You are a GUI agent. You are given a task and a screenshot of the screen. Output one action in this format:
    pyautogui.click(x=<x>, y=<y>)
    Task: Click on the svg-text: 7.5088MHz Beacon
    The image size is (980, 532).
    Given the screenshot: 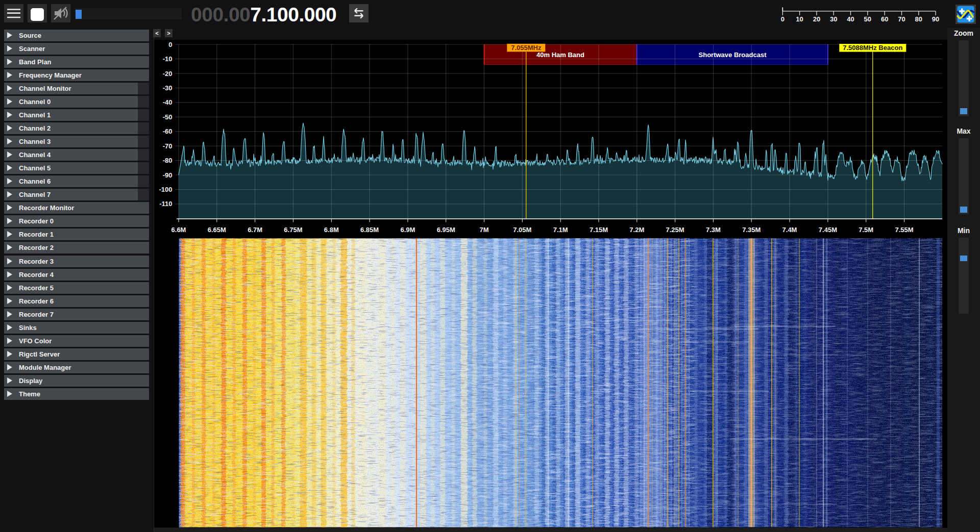 What is the action you would take?
    pyautogui.click(x=873, y=48)
    